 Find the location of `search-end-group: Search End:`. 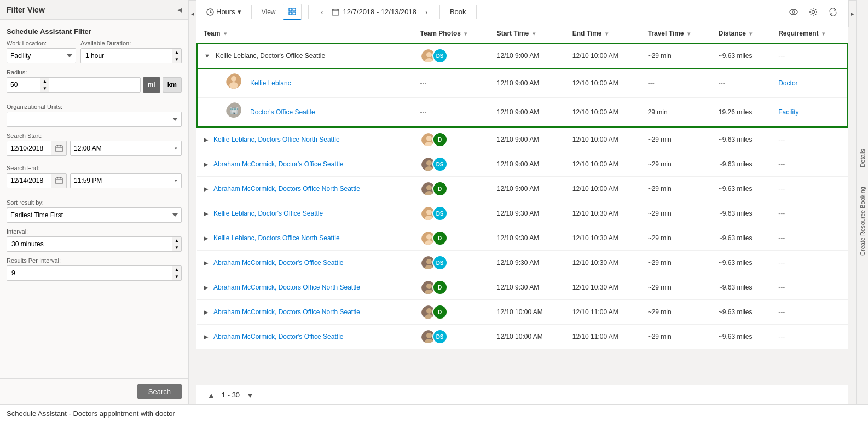

search-end-group: Search End: is located at coordinates (94, 180).